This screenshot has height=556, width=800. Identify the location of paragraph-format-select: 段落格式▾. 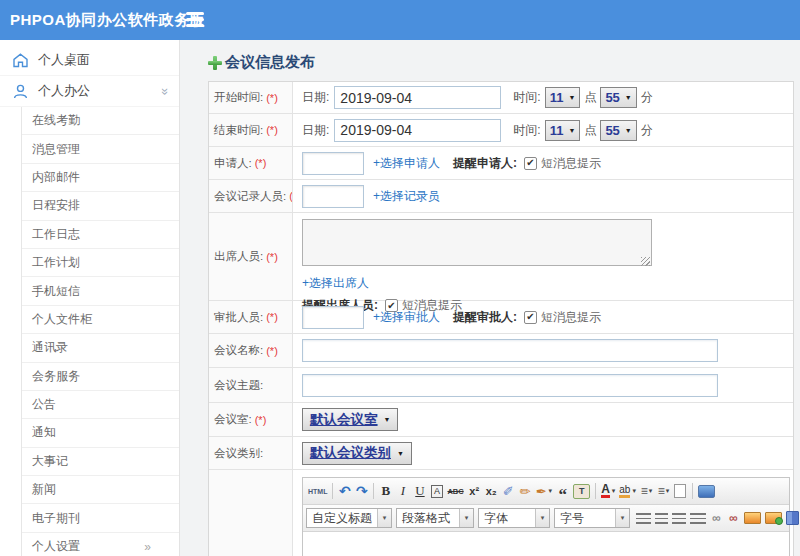
(435, 518).